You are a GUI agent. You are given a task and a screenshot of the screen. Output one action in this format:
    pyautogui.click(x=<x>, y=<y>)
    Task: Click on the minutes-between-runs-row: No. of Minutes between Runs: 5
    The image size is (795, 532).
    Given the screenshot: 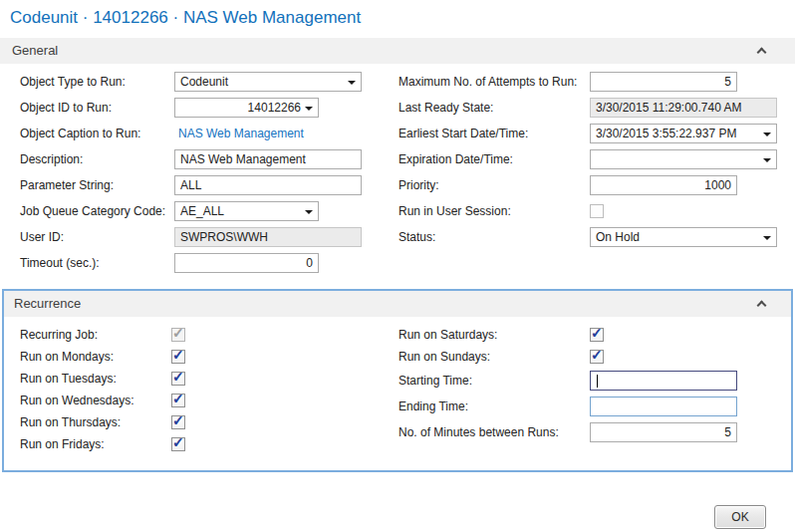 What is the action you would take?
    pyautogui.click(x=590, y=432)
    